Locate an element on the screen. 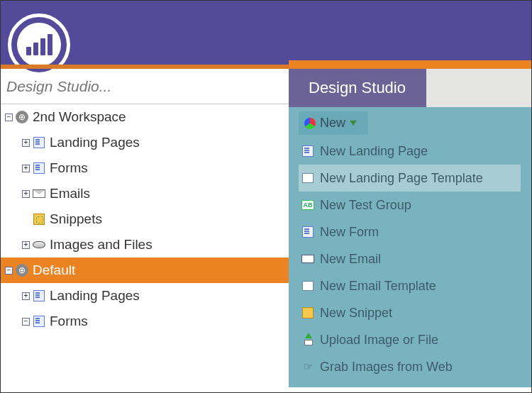 This screenshot has height=393, width=532. menu-item-new-email: New Email is located at coordinates (410, 259).